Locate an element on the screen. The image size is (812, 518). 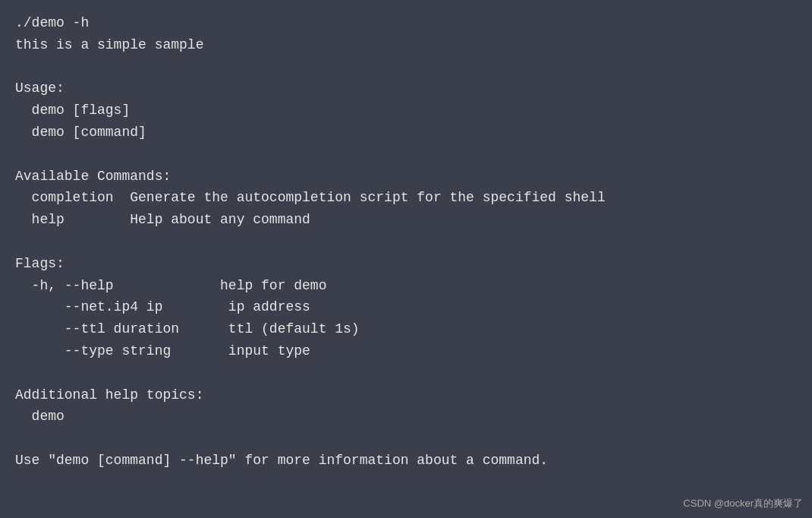
terminal-line-8: completion Generate the autocompletion s… is located at coordinates (406, 197).